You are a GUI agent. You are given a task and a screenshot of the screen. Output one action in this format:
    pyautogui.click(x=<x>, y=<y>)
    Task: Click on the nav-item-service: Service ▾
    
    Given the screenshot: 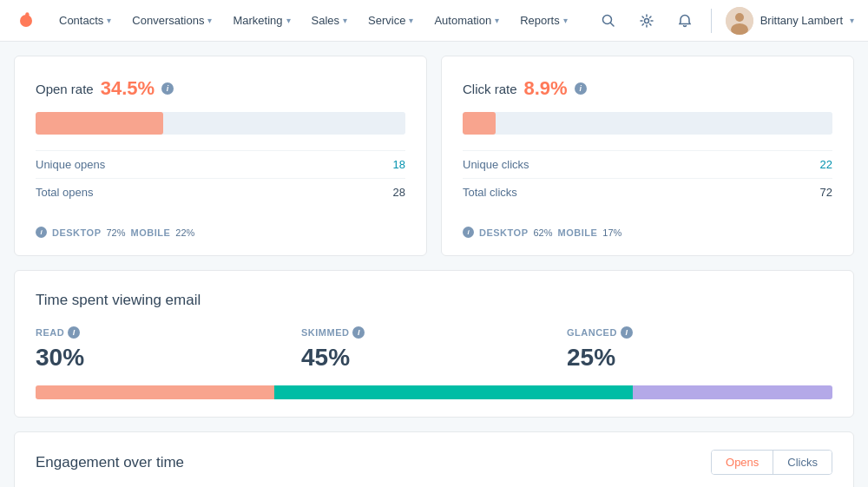 What is the action you would take?
    pyautogui.click(x=391, y=21)
    